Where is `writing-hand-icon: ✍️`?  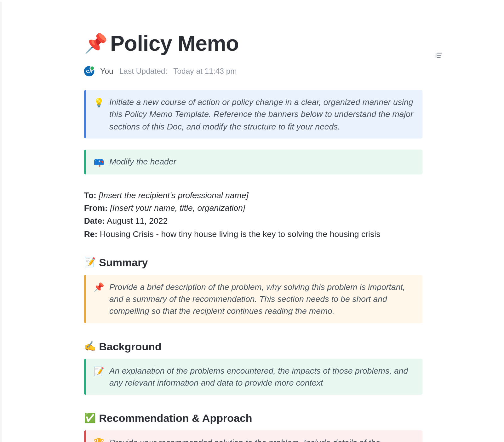 writing-hand-icon: ✍️ is located at coordinates (90, 347).